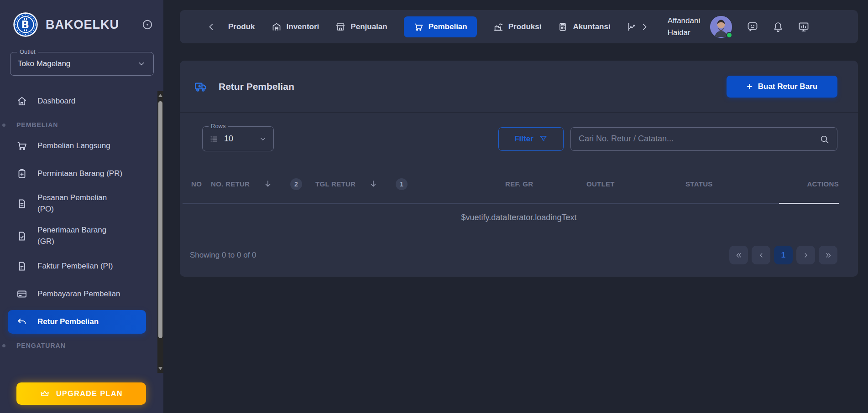 Image resolution: width=868 pixels, height=413 pixels. I want to click on card-header: Retur Pembelian + Buat Retur Baru, so click(519, 87).